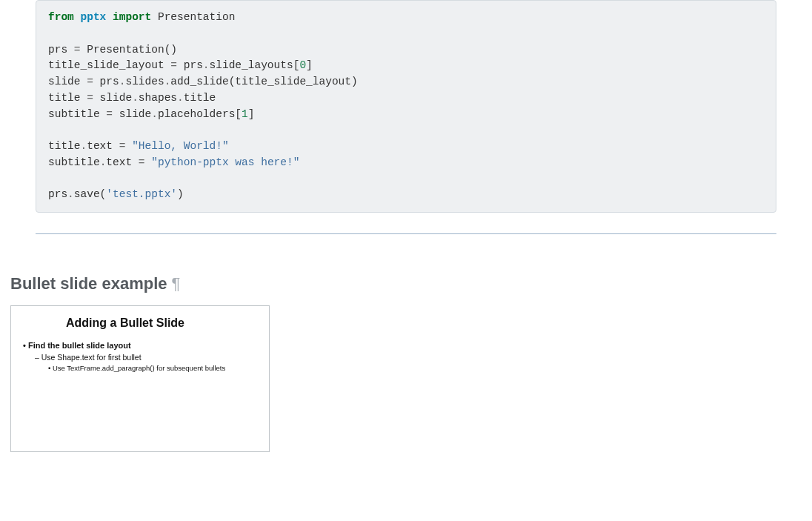 The height and width of the screenshot is (521, 812). What do you see at coordinates (132, 17) in the screenshot?
I see `keyword-import: import` at bounding box center [132, 17].